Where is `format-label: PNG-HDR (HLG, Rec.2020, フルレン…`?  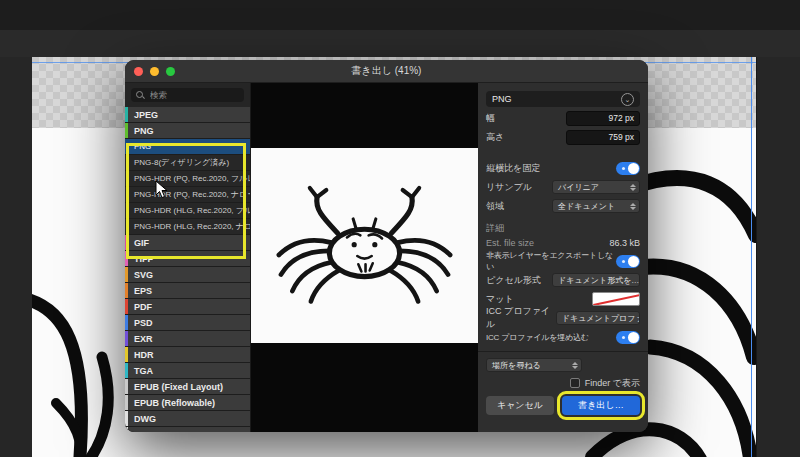
format-label: PNG-HDR (HLG, Rec.2020, フルレン… is located at coordinates (192, 210).